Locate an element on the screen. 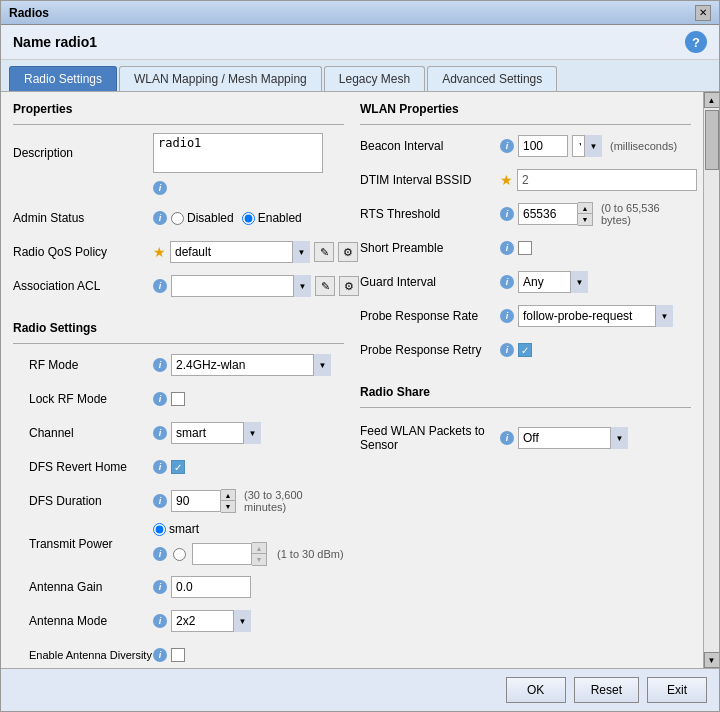 Image resolution: width=720 pixels, height=712 pixels. dfs-duration-info-icon: i is located at coordinates (160, 501).